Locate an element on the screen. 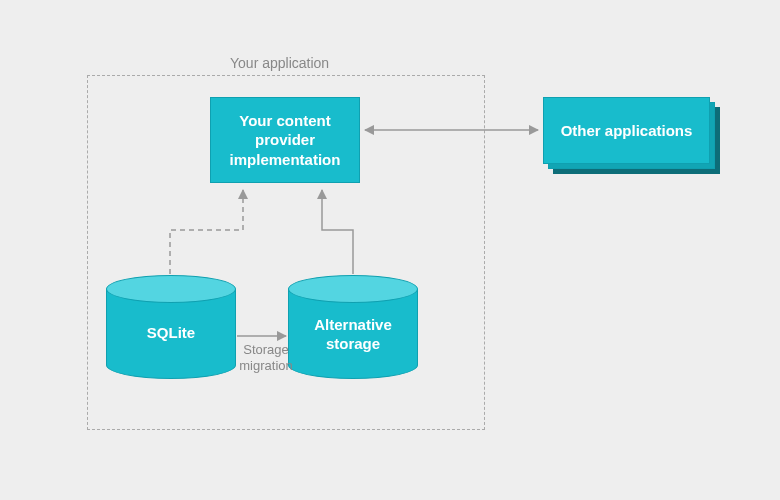 This screenshot has width=780, height=500. other-apps-node: Other applications is located at coordinates (626, 130).